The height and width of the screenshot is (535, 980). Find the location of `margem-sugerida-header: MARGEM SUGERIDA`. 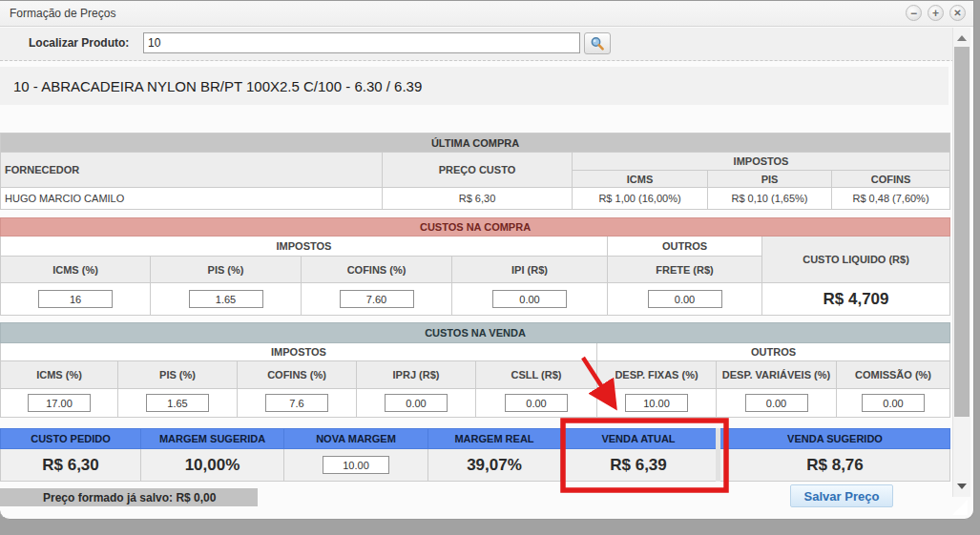

margem-sugerida-header: MARGEM SUGERIDA is located at coordinates (213, 439).